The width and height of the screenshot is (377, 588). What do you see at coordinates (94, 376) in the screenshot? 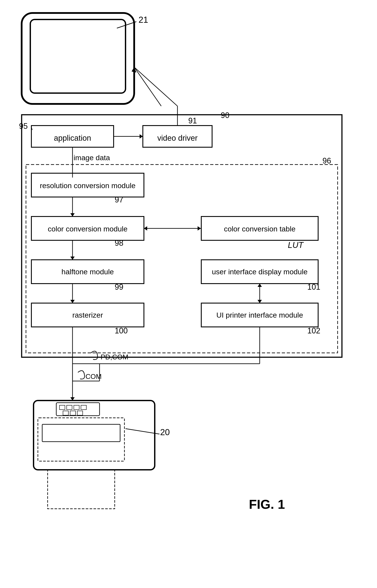
I see `com-label: COM` at bounding box center [94, 376].